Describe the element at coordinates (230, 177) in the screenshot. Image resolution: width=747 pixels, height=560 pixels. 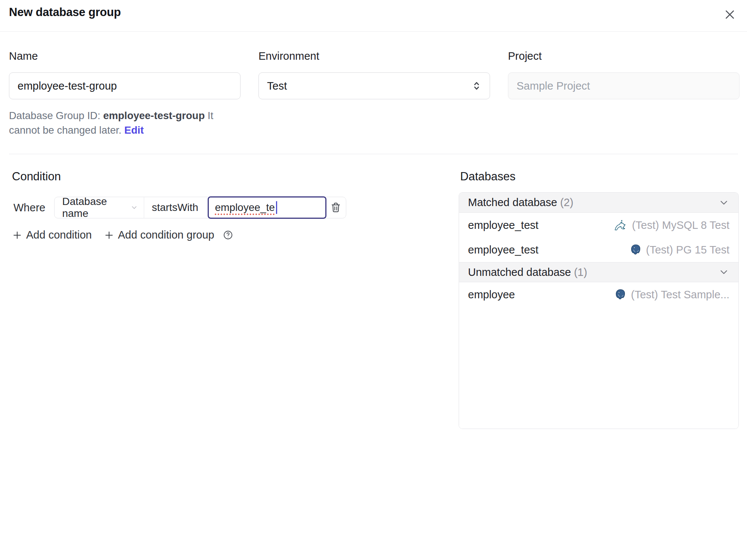
I see `condition-heading: Condition` at that location.